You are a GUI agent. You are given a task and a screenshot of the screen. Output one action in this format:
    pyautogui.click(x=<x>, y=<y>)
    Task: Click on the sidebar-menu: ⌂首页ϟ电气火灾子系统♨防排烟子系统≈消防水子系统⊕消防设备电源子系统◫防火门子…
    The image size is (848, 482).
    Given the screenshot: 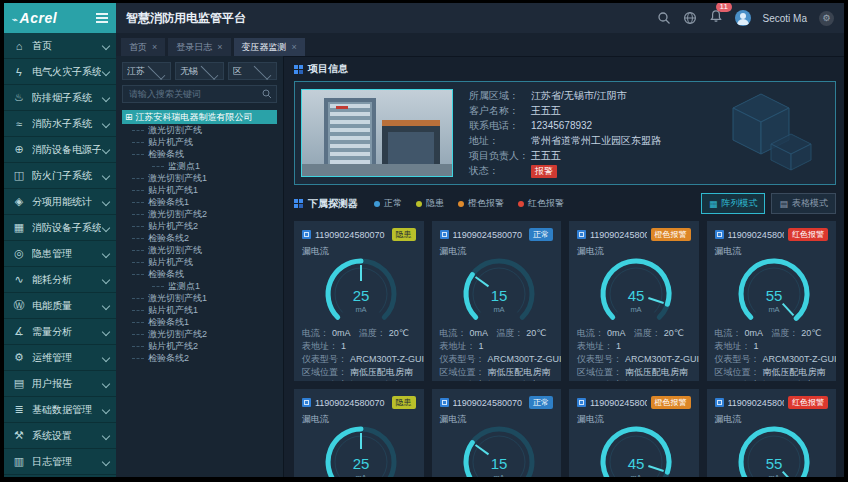 What is the action you would take?
    pyautogui.click(x=60, y=254)
    